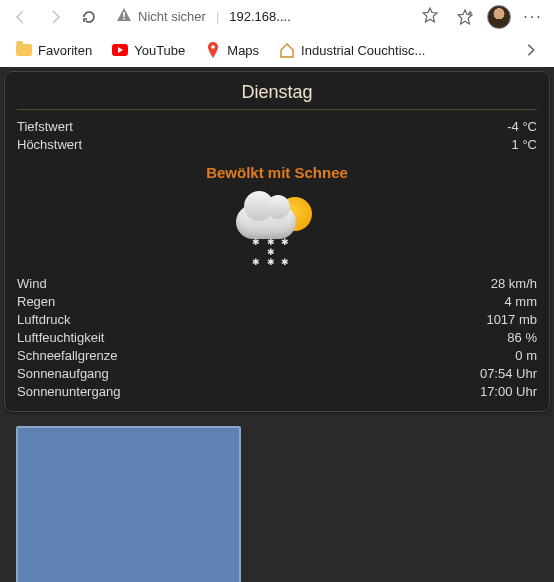  Describe the element at coordinates (44, 320) in the screenshot. I see `detail-label: Luftdruck` at that location.